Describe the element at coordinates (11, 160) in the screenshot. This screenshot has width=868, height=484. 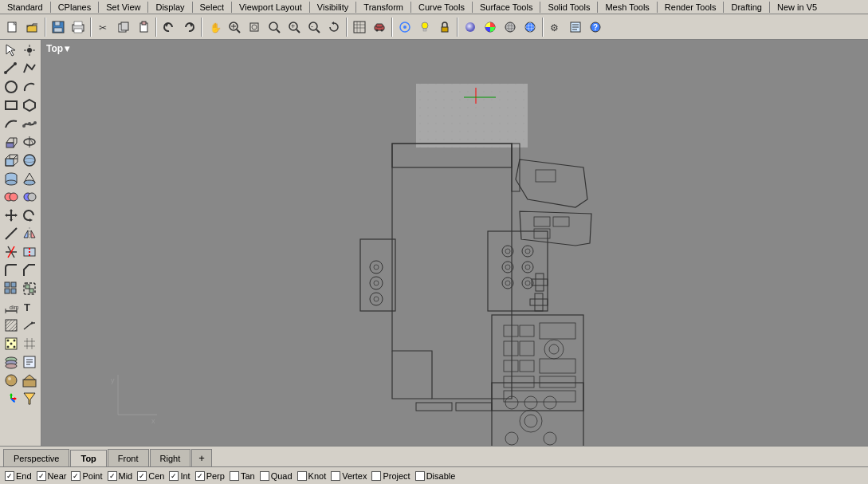
I see `box-tool` at that location.